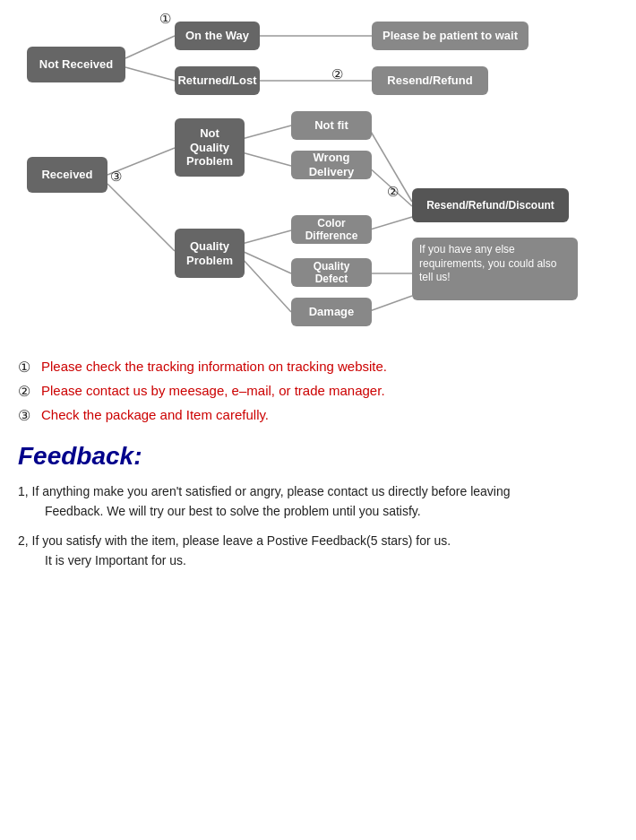  Describe the element at coordinates (28, 391) in the screenshot. I see `instruction-num-2: ②` at that location.